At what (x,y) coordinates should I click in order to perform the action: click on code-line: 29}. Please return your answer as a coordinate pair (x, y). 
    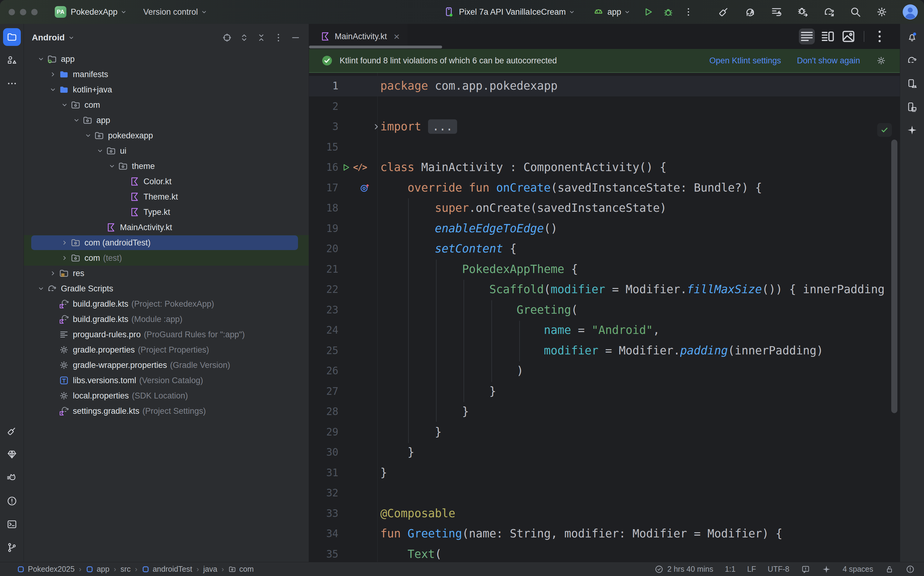
    Looking at the image, I should click on (605, 432).